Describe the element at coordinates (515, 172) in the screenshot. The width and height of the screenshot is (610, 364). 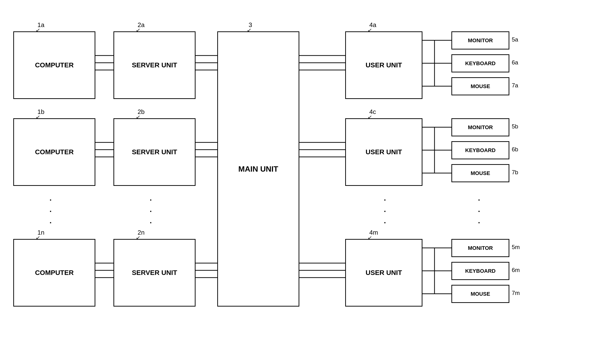
I see `ref-7b: 7b` at that location.